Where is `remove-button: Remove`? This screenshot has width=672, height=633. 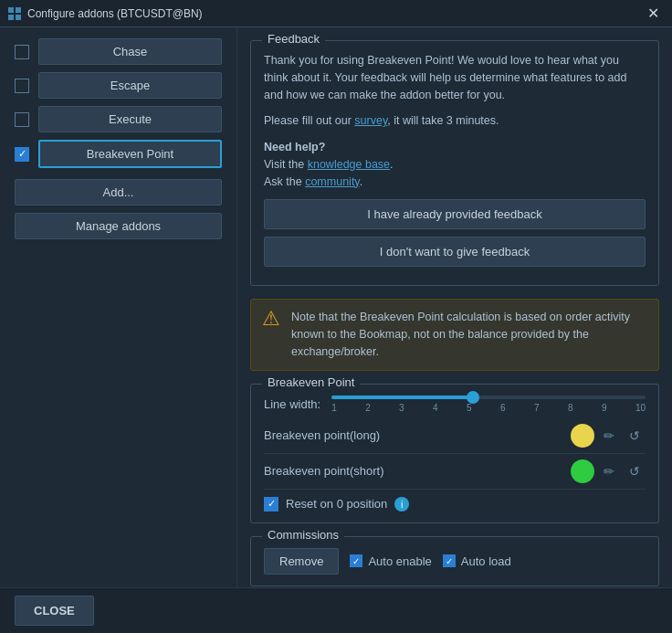 remove-button: Remove is located at coordinates (301, 561).